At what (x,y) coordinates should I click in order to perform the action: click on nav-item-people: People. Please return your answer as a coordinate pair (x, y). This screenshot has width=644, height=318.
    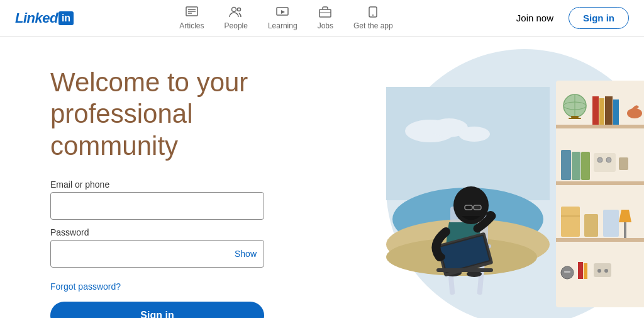
    Looking at the image, I should click on (236, 18).